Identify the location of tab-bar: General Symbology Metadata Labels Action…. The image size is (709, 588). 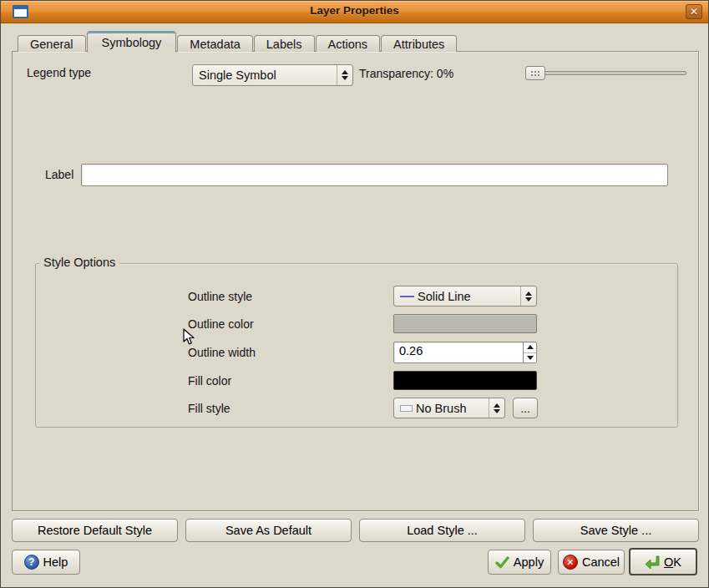
(237, 41).